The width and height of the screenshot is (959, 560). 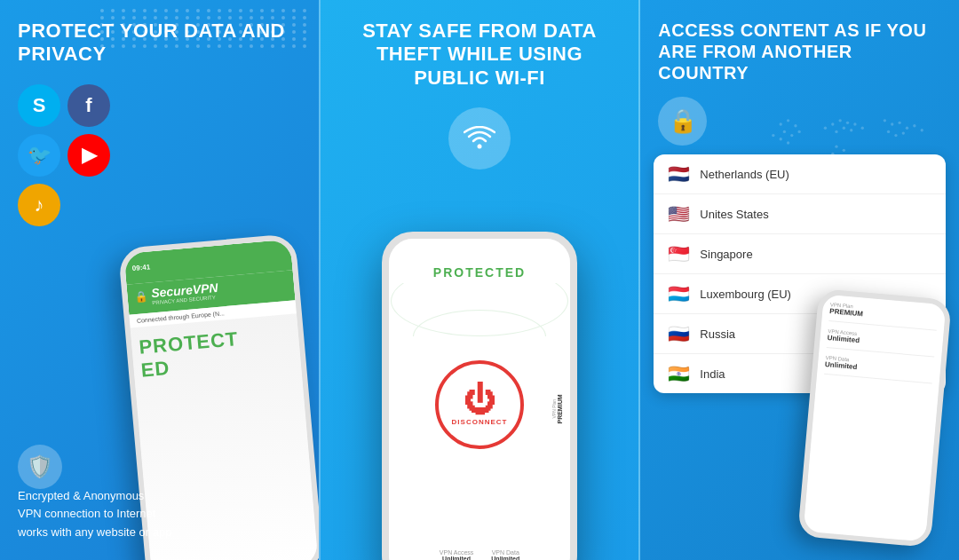 What do you see at coordinates (40, 467) in the screenshot?
I see `shield-icon-bottom: 🛡️` at bounding box center [40, 467].